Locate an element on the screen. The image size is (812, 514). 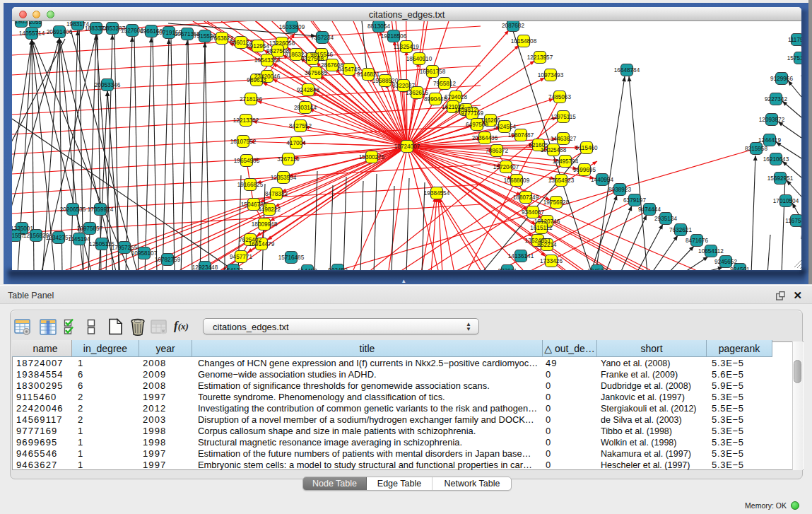
svg-text: 18807249 is located at coordinates (526, 198).